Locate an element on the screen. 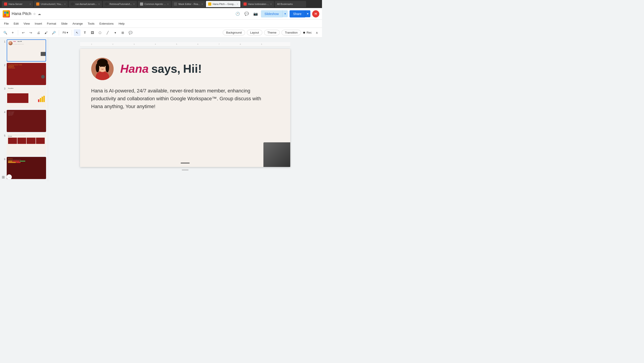  menu-arrange: Arrange is located at coordinates (78, 24).